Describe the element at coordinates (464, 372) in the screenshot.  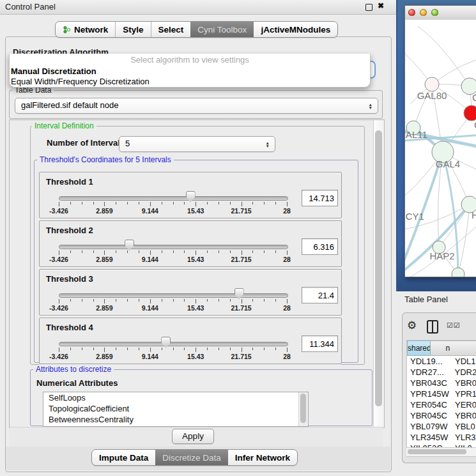
I see `table-cell-name: YDR2` at that location.